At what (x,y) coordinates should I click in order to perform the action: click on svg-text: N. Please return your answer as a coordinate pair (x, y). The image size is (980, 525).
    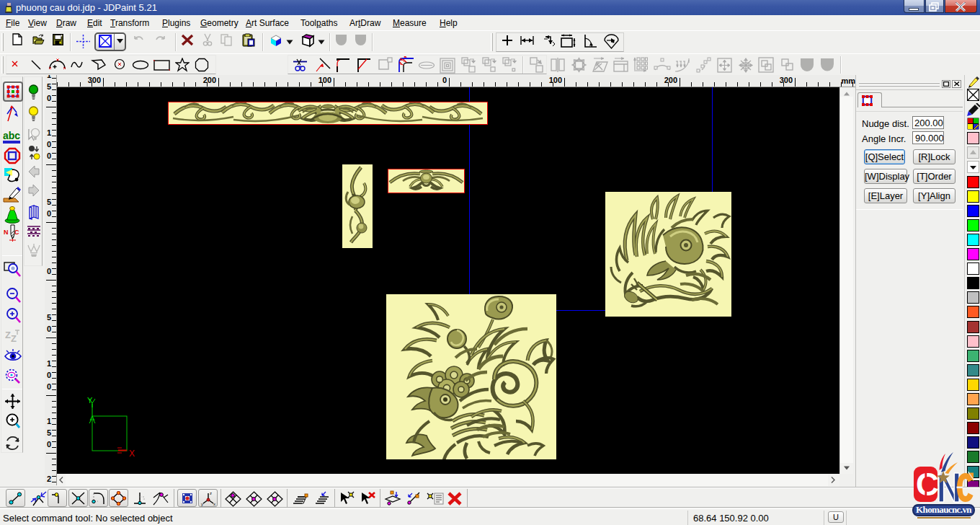
    Looking at the image, I should click on (6, 232).